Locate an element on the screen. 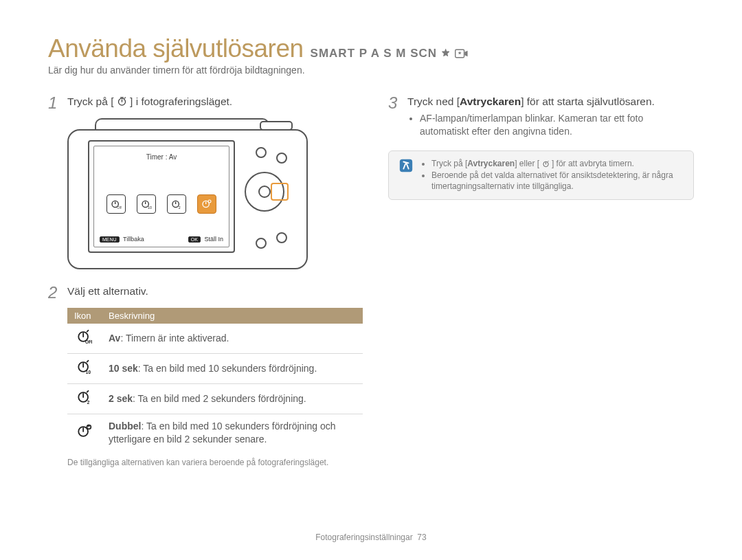 The height and width of the screenshot is (560, 742). table-cell: 10 sek: Ta en bild med 10 sekunders förd… is located at coordinates (232, 368).